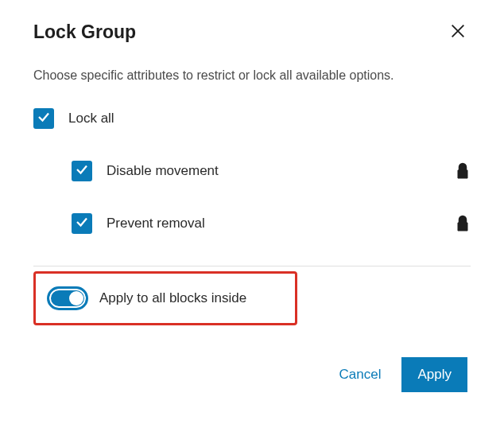  I want to click on modal-description: Choose specific attributes to restrict o…, so click(252, 76).